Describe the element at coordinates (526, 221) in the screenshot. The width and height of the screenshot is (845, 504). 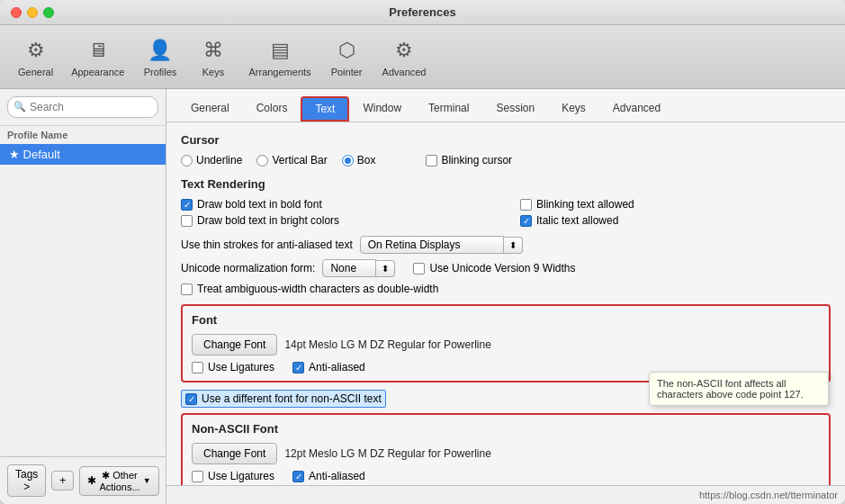
I see `italic-text-checkbox: ✓` at that location.